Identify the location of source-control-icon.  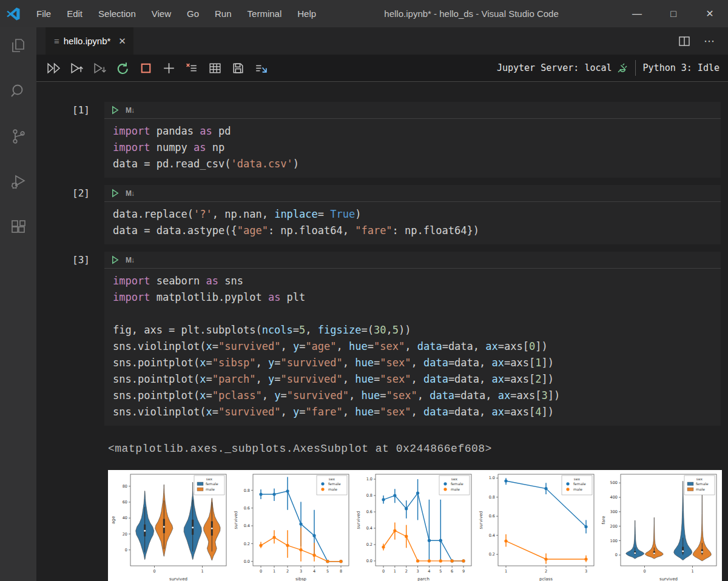
(18, 136).